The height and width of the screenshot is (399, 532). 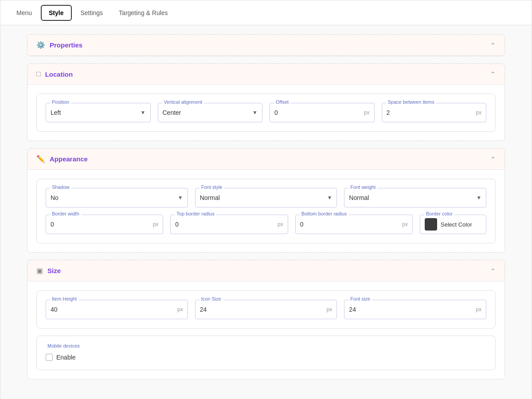 What do you see at coordinates (60, 102) in the screenshot?
I see `position-label: Position` at bounding box center [60, 102].